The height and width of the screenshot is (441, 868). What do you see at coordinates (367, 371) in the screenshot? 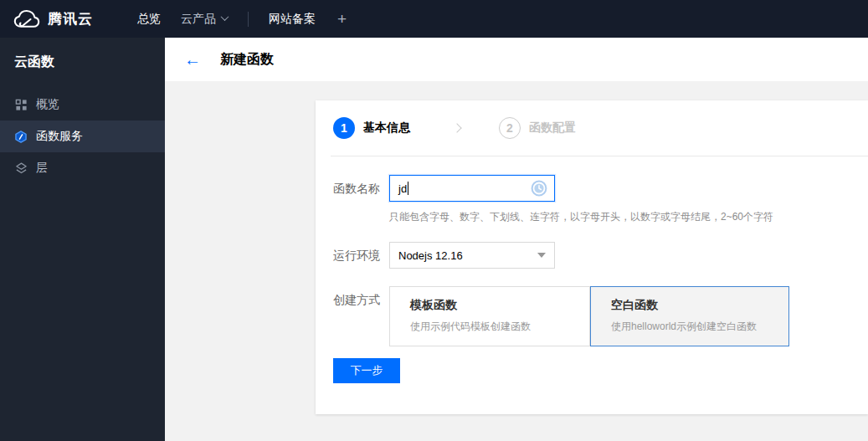
I see `next-step-button: 下一步` at bounding box center [367, 371].